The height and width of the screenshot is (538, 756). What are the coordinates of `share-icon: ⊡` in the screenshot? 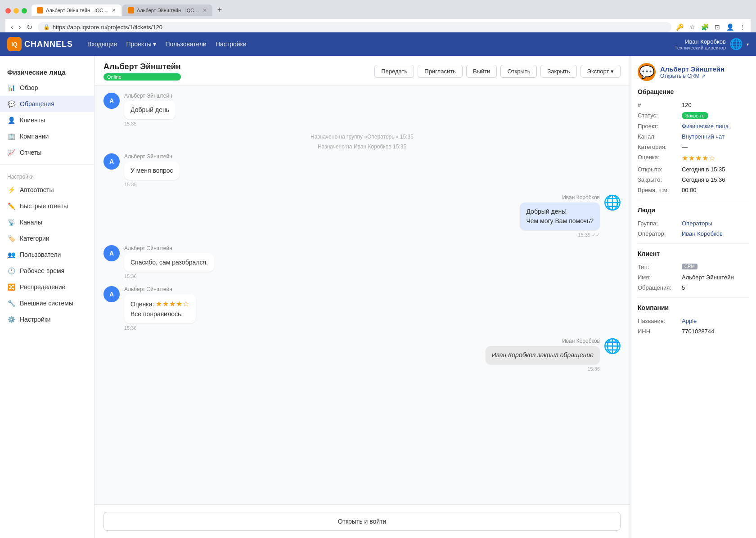 It's located at (717, 27).